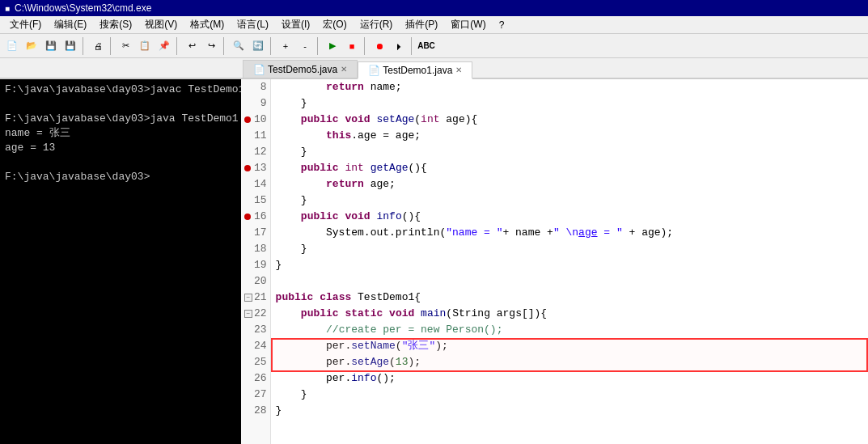 The height and width of the screenshot is (444, 868). What do you see at coordinates (256, 411) in the screenshot?
I see `line-num-28: 28` at bounding box center [256, 411].